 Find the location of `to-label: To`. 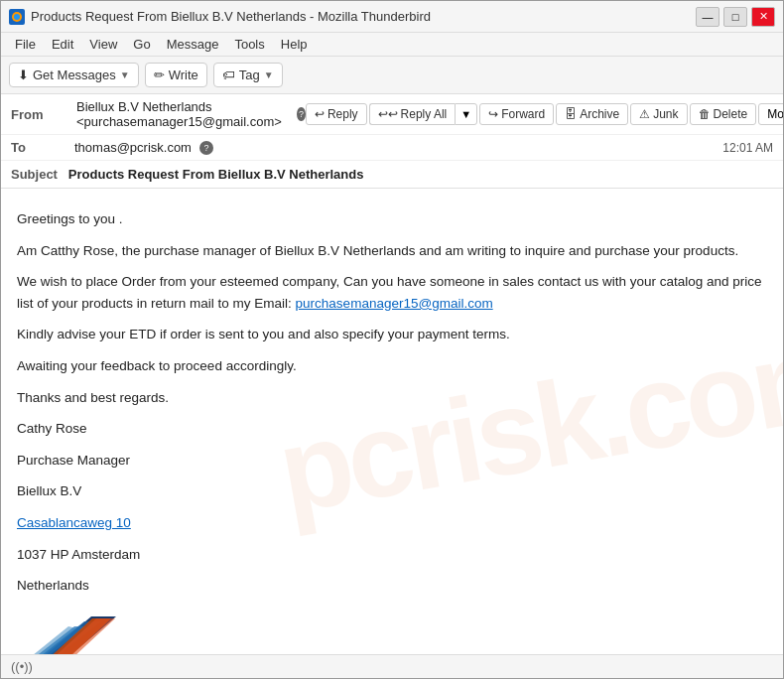

to-label: To is located at coordinates (41, 147).